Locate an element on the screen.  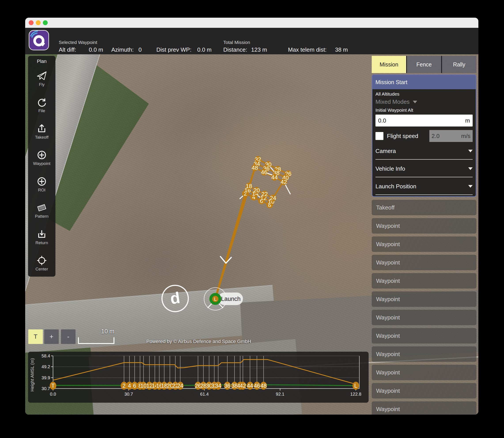
chart-y-axis-title: Height AMSL (m) is located at coordinates (32, 375).